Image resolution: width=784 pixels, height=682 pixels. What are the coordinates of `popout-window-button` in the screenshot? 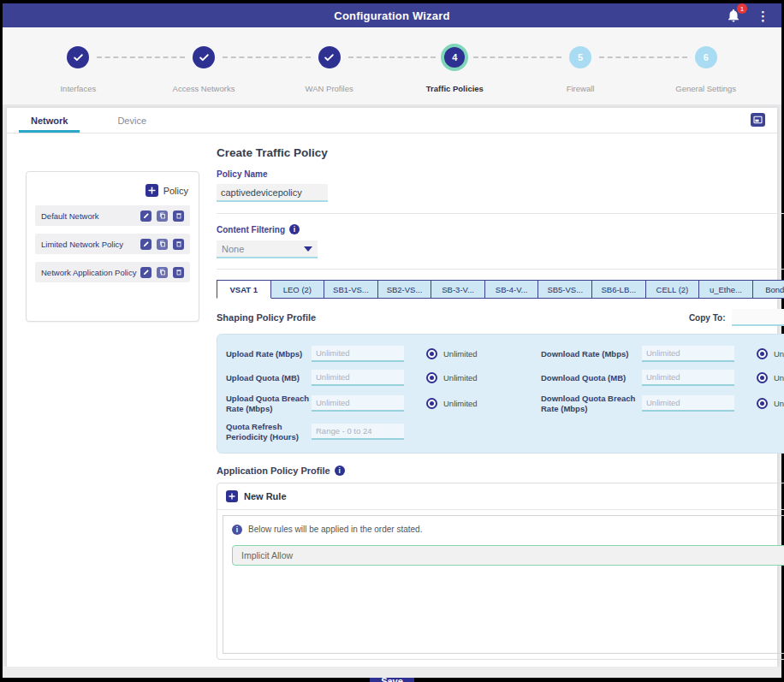 It's located at (758, 120).